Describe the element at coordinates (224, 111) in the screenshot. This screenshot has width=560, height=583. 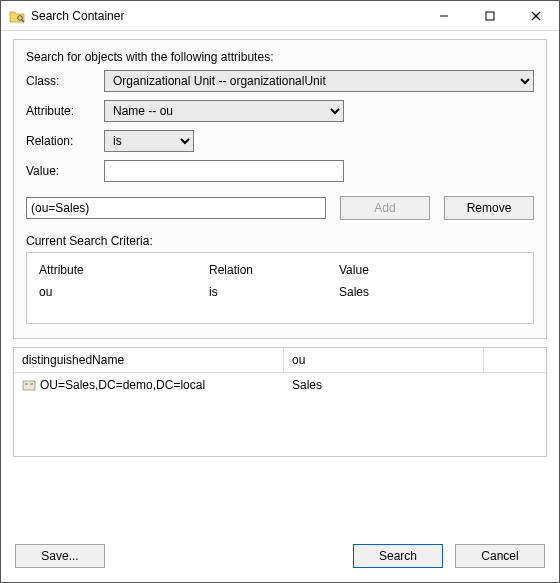
I see `attribute-select: Name -- ou` at that location.